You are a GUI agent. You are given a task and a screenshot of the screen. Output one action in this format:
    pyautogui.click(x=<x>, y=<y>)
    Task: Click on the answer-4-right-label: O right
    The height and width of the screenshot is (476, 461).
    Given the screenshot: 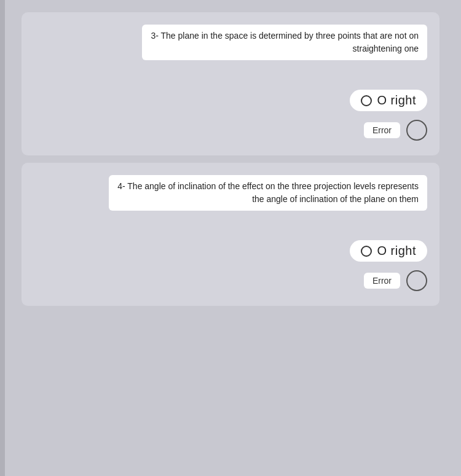 What is the action you would take?
    pyautogui.click(x=396, y=251)
    